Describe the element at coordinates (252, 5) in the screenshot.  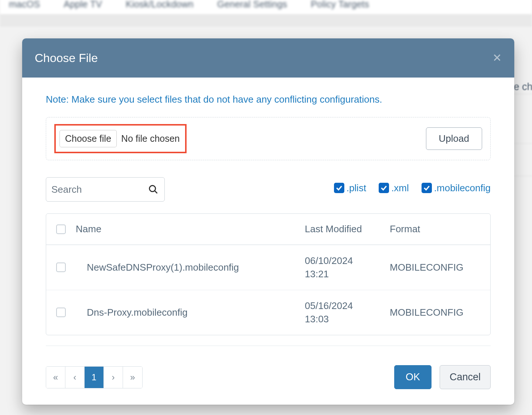
I see `bg-tab: General Settings` at that location.